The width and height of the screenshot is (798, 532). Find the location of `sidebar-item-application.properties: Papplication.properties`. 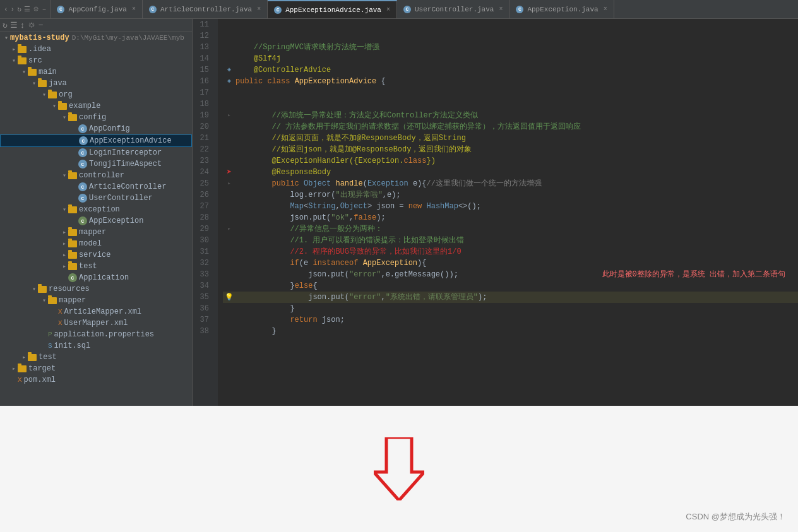

sidebar-item-application.properties: Papplication.properties is located at coordinates (96, 334).